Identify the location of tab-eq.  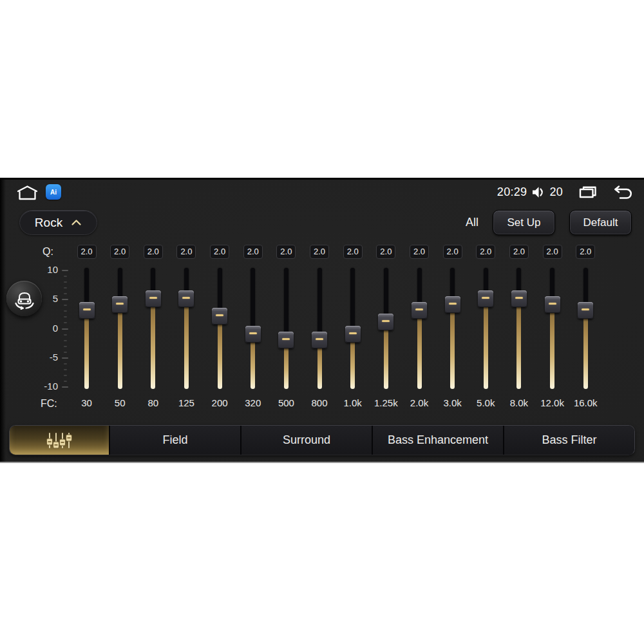
(59, 440).